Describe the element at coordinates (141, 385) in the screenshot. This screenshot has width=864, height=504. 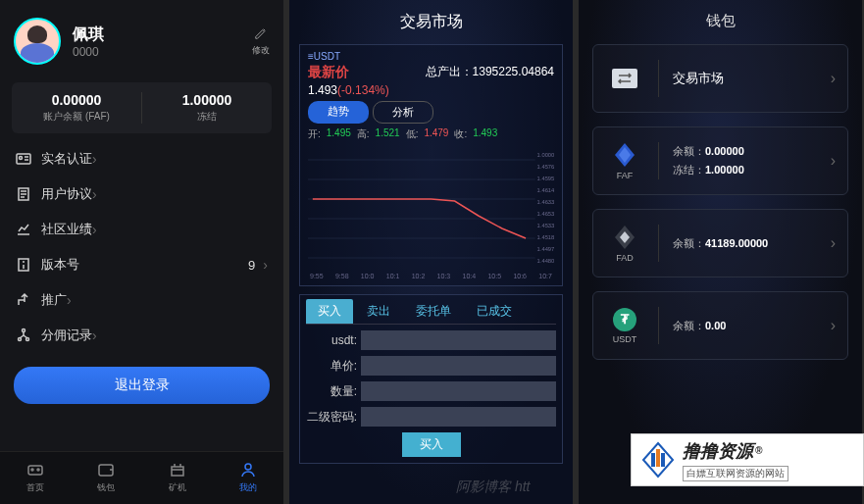
I see `logout-button: 退出登录` at that location.